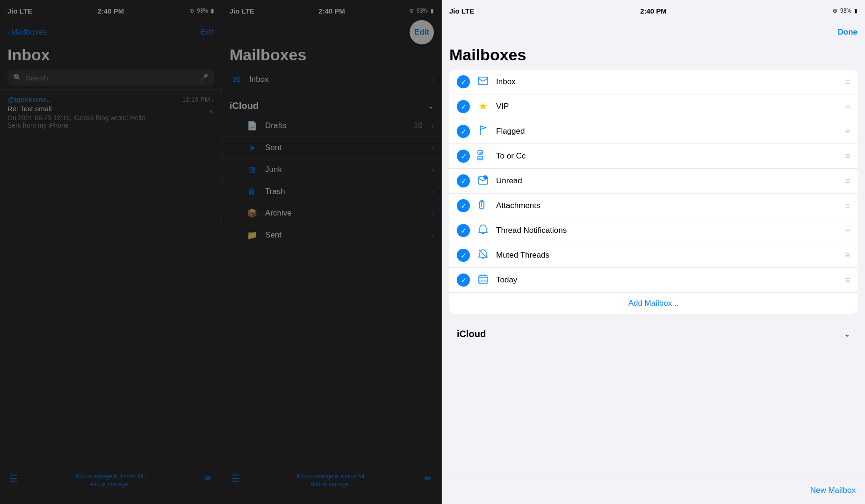  I want to click on battery-percent-2: 93%, so click(422, 11).